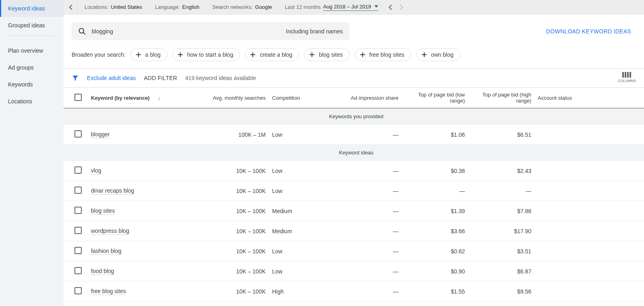 This screenshot has width=644, height=306. Describe the element at coordinates (102, 31) in the screenshot. I see `search-term: blogging` at that location.